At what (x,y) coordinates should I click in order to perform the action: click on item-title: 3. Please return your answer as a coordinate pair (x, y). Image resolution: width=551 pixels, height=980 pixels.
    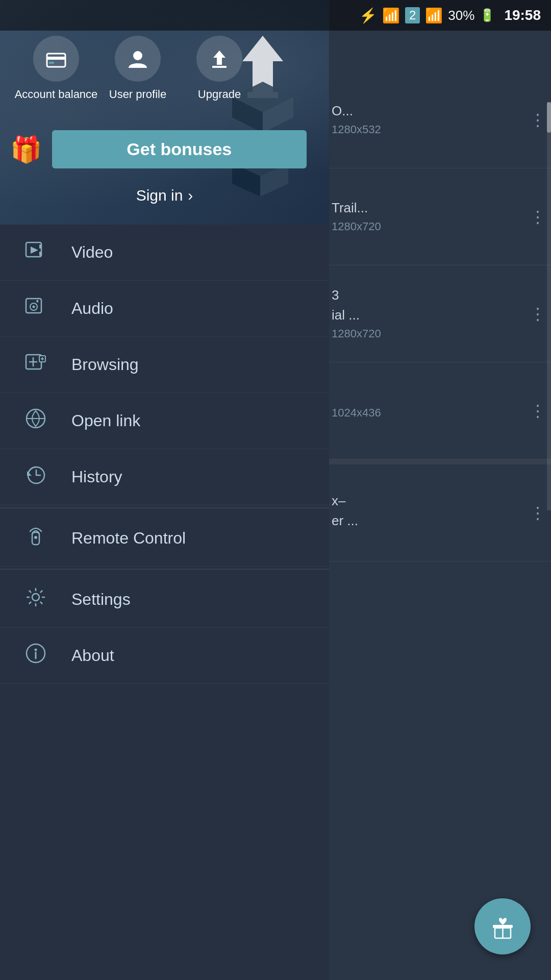
    Looking at the image, I should click on (439, 295).